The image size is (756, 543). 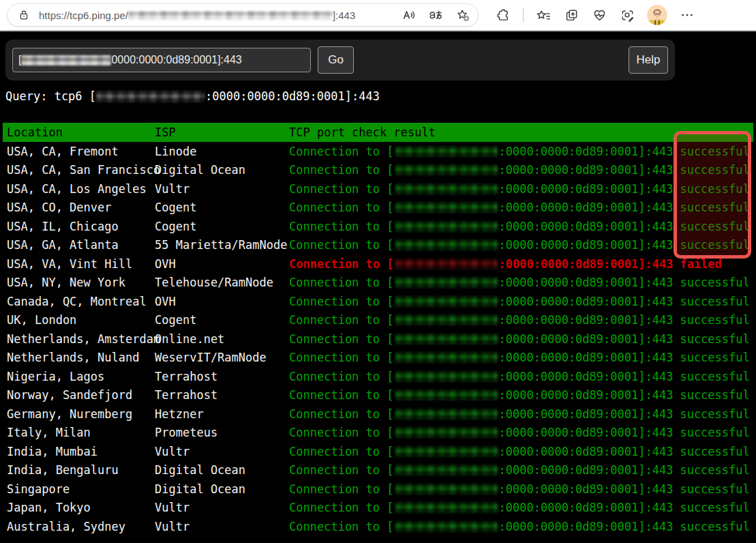 I want to click on browser-essentials-icon, so click(x=599, y=15).